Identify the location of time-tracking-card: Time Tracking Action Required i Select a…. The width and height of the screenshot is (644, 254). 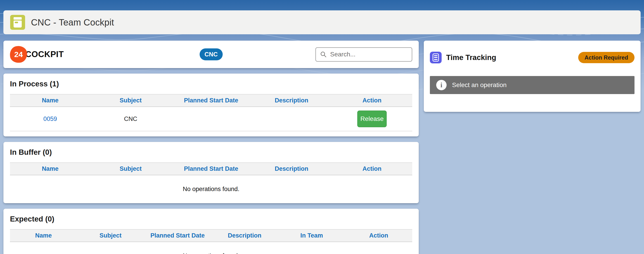
(532, 76).